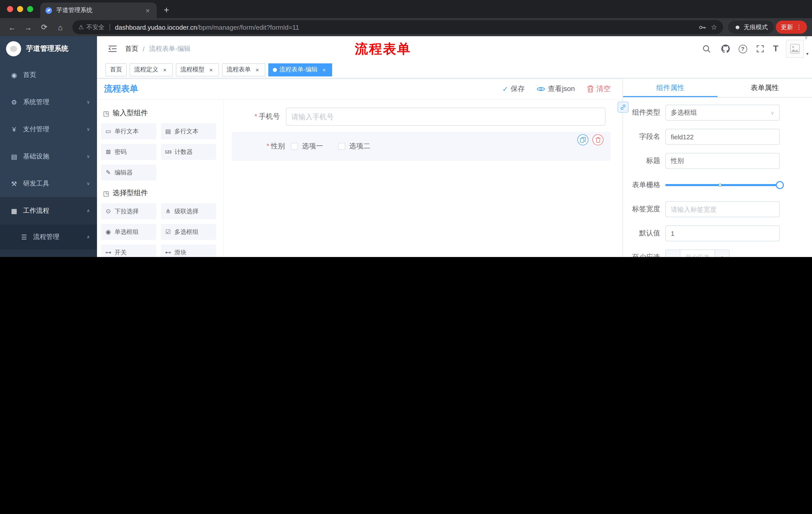  What do you see at coordinates (12, 27) in the screenshot?
I see `back-icon: ←` at bounding box center [12, 27].